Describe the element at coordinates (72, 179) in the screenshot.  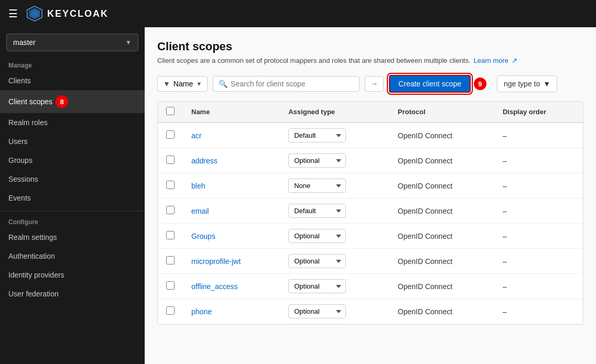
I see `sidebar-item-sessions: Sessions` at that location.